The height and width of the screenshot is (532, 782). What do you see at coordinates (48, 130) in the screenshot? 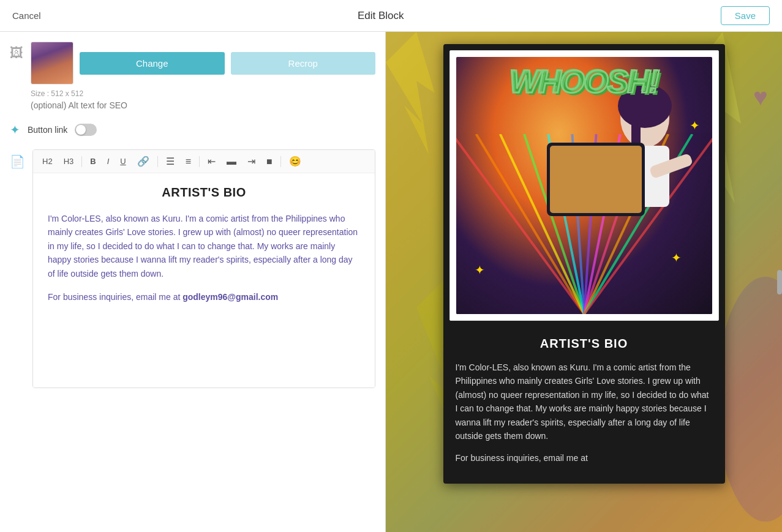
I see `button-link-label: Button link` at bounding box center [48, 130].